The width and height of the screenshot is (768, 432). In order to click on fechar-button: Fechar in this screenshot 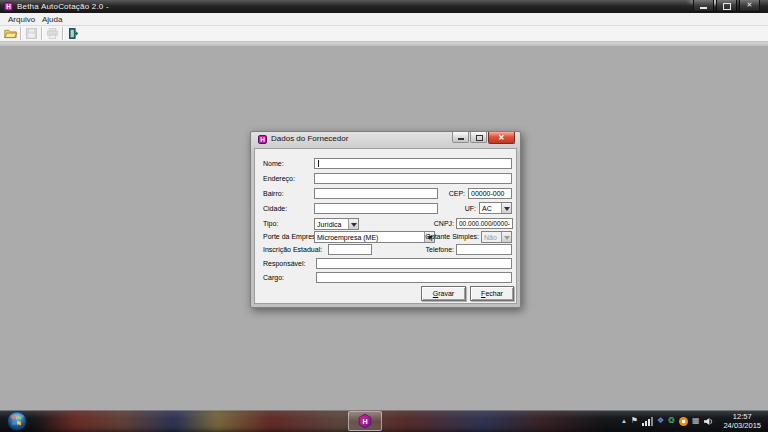, I will do `click(492, 294)`.